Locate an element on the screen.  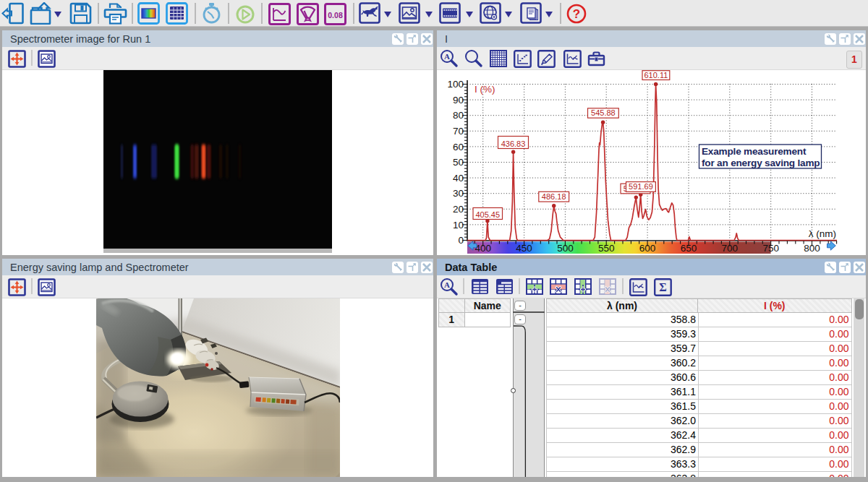
svg-text: 500 is located at coordinates (566, 249).